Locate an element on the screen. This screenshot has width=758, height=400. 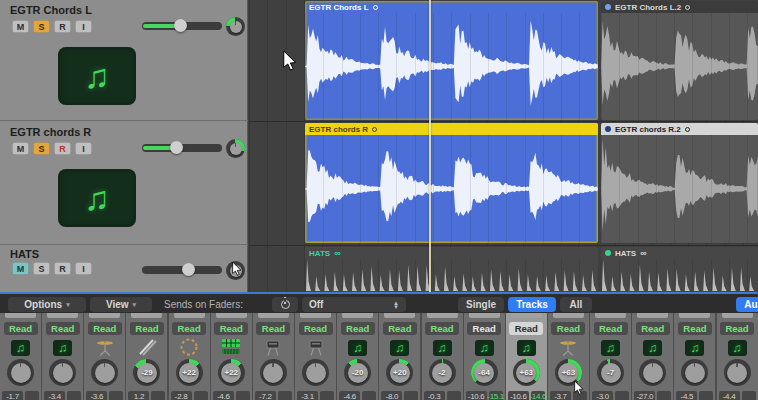
volume-value: -3.4 is located at coordinates (54, 396).